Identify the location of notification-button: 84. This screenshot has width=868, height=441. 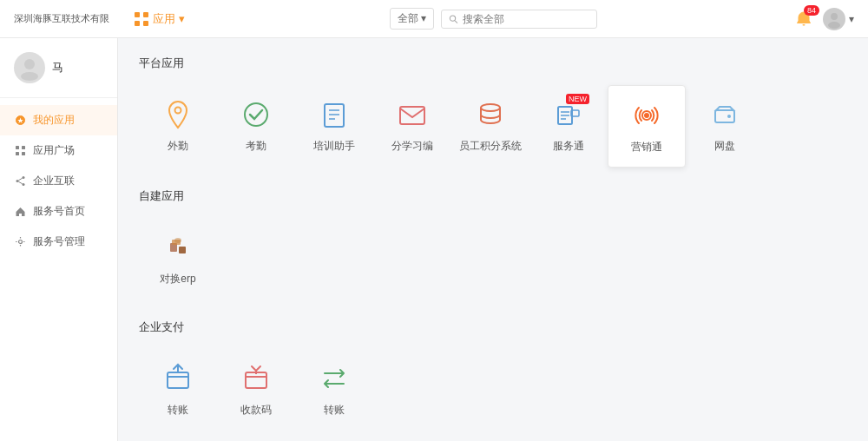
(804, 19).